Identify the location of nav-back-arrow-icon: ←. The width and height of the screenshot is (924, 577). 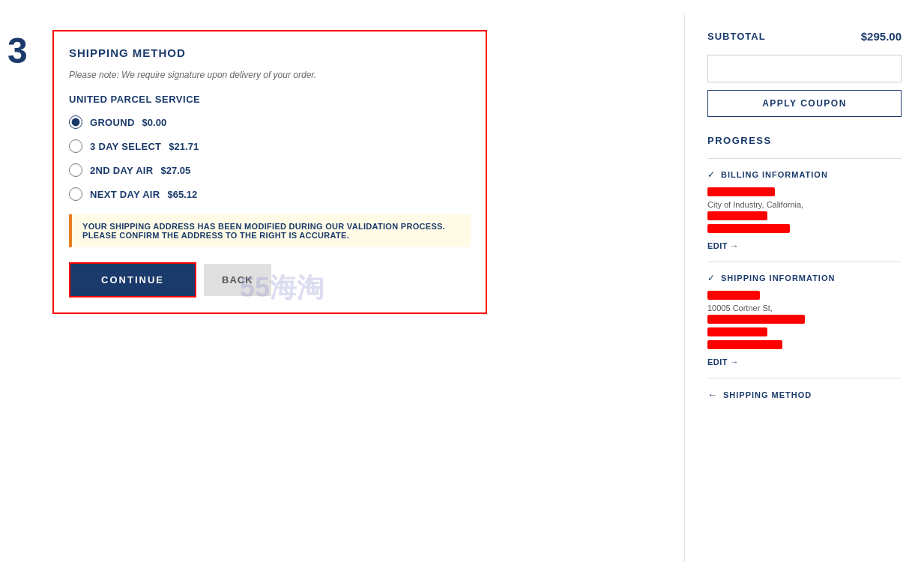
(712, 394).